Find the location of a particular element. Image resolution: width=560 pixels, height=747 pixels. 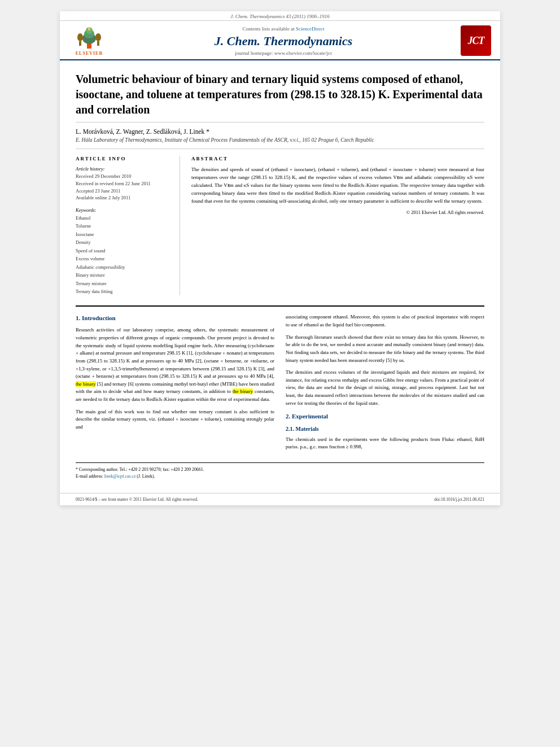

intro-right-para1: associating component ethanol. Moreover,… is located at coordinates (385, 321).